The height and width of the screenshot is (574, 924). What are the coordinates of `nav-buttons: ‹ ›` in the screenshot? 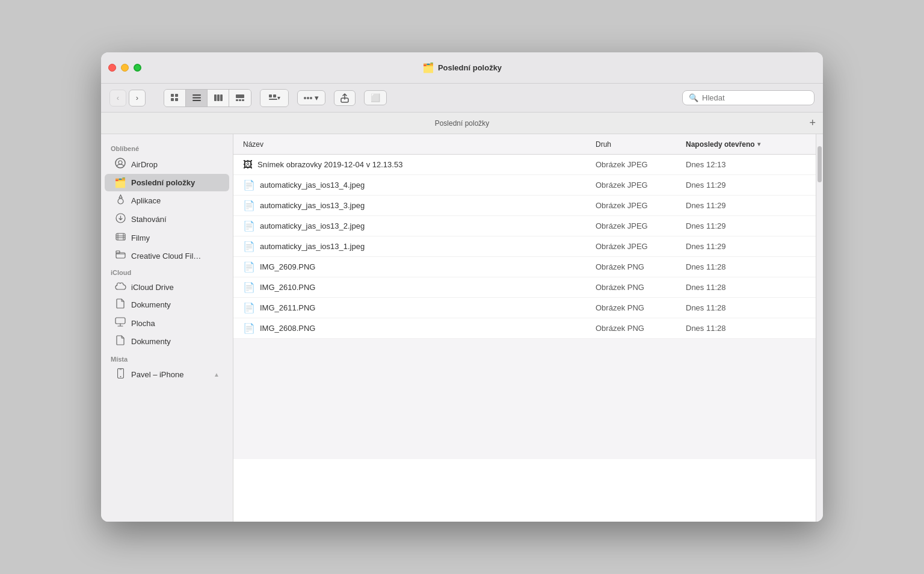 It's located at (128, 98).